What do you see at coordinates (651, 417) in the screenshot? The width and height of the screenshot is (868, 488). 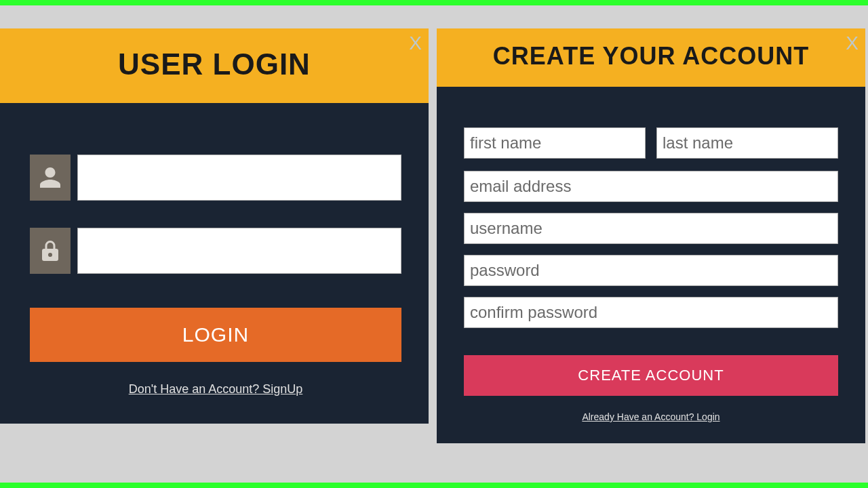 I see `login-link: Already Have an Account? Login` at bounding box center [651, 417].